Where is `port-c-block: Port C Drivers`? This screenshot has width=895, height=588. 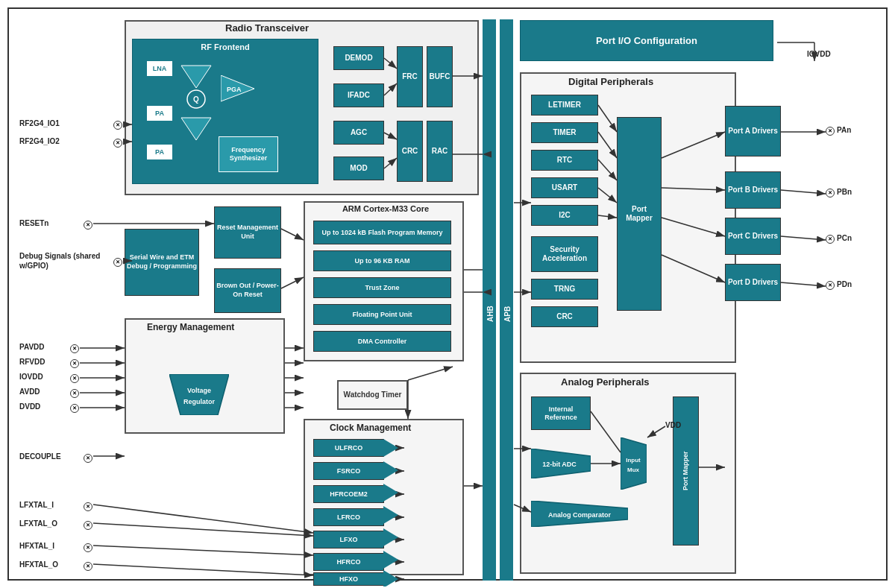 port-c-block: Port C Drivers is located at coordinates (753, 236).